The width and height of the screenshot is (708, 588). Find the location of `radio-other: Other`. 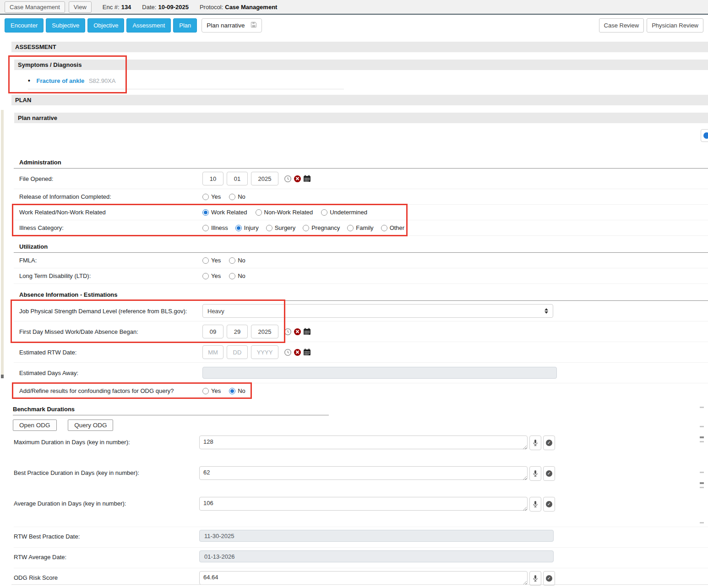

radio-other: Other is located at coordinates (393, 228).